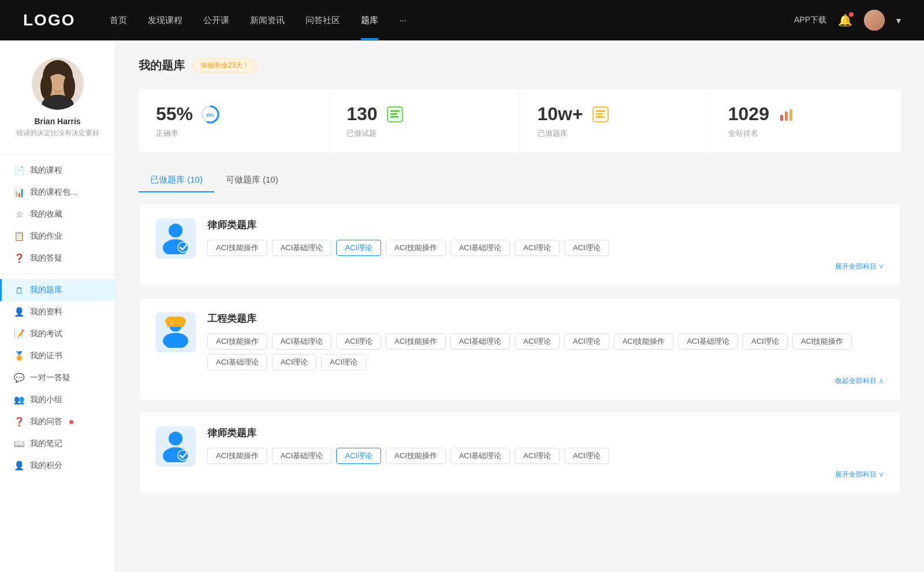  Describe the element at coordinates (587, 248) in the screenshot. I see `qbank-0-tag-6: ACI理论` at that location.